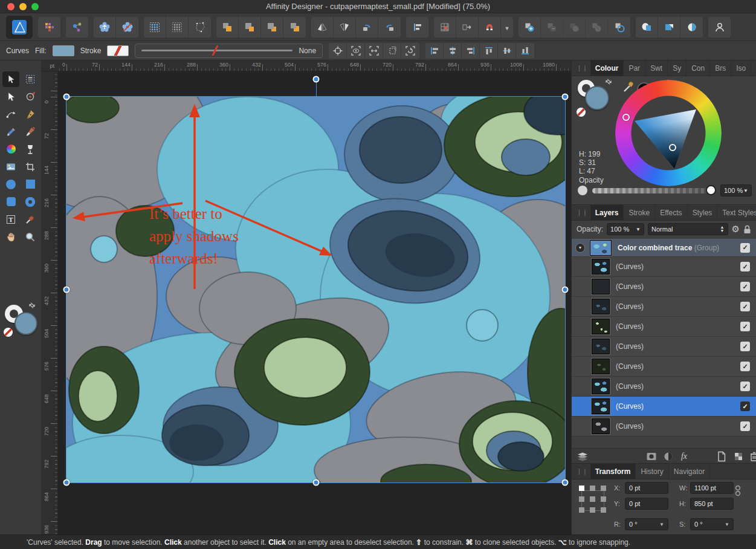 The width and height of the screenshot is (756, 549). What do you see at coordinates (453, 51) in the screenshot?
I see `align-center-button` at bounding box center [453, 51].